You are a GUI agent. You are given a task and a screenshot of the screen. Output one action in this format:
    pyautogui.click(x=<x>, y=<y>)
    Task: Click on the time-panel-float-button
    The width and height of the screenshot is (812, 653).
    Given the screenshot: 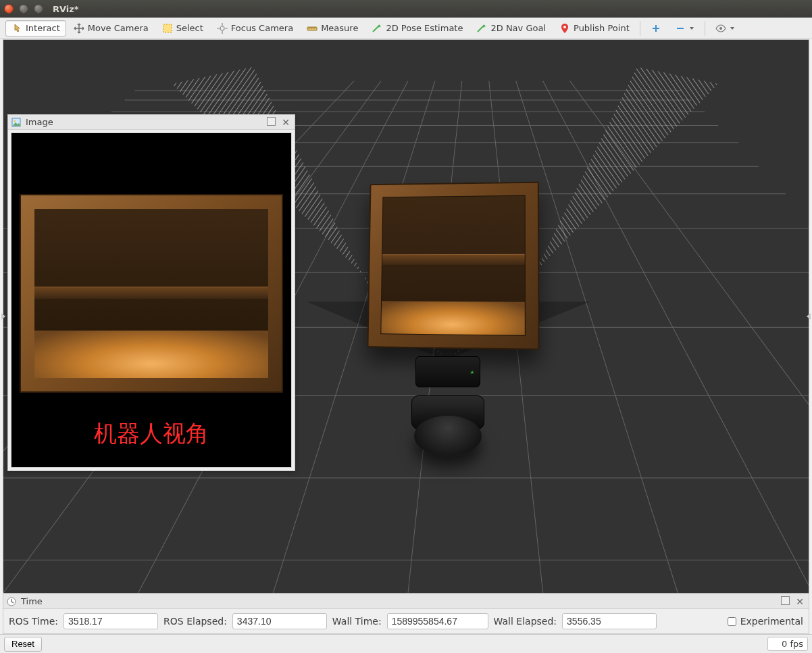 What is the action you would take?
    pyautogui.click(x=786, y=602)
    